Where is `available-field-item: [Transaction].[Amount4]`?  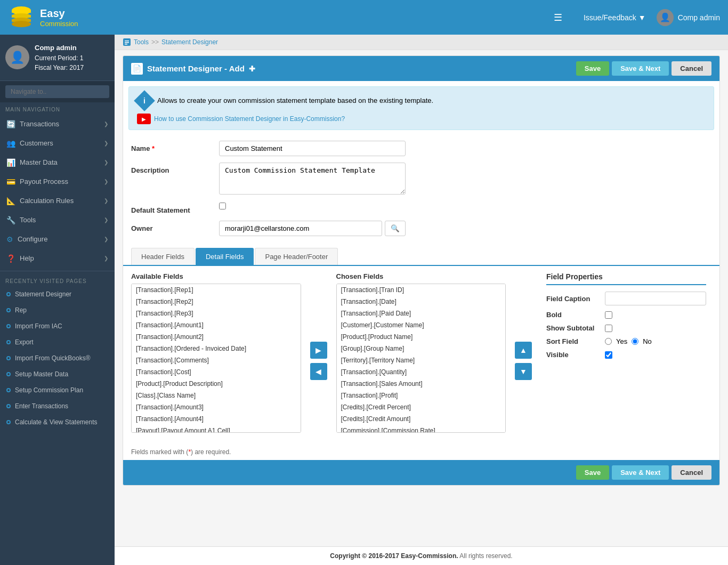 available-field-item: [Transaction].[Amount4] is located at coordinates (216, 419).